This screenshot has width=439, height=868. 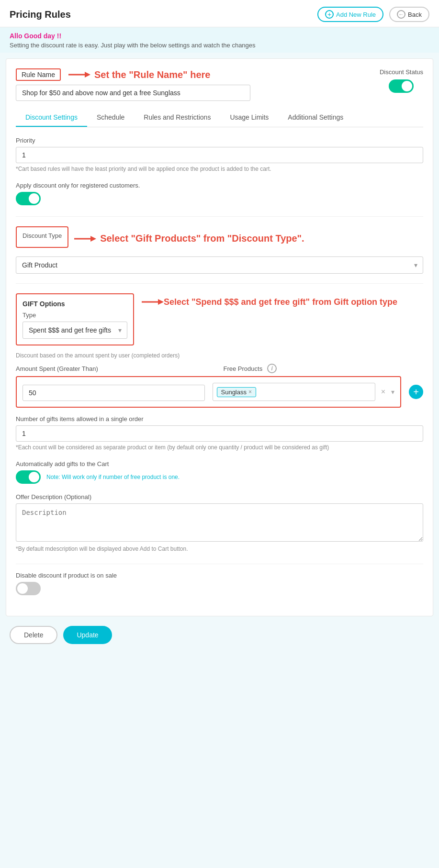 I want to click on back-icon: ←, so click(x=401, y=14).